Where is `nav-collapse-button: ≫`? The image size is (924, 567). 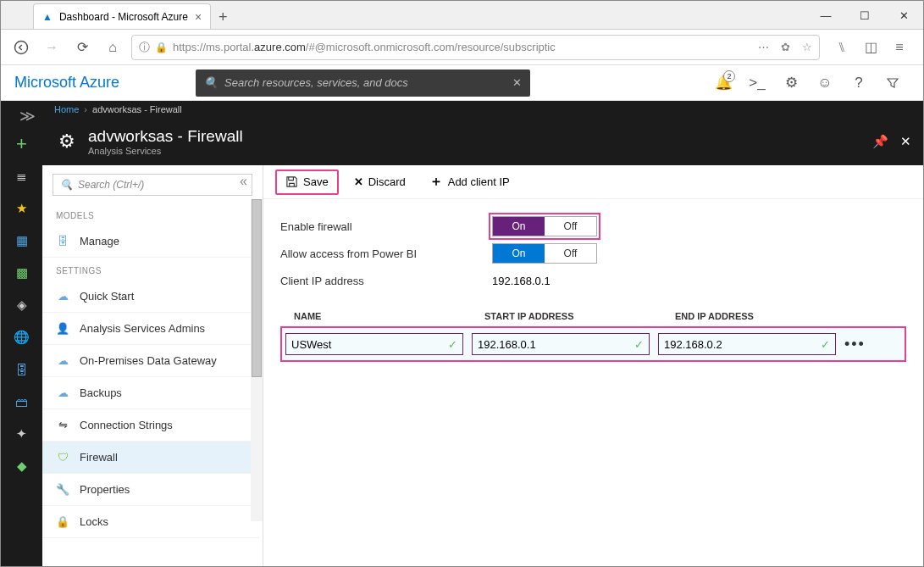 nav-collapse-button: ≫ is located at coordinates (30, 116).